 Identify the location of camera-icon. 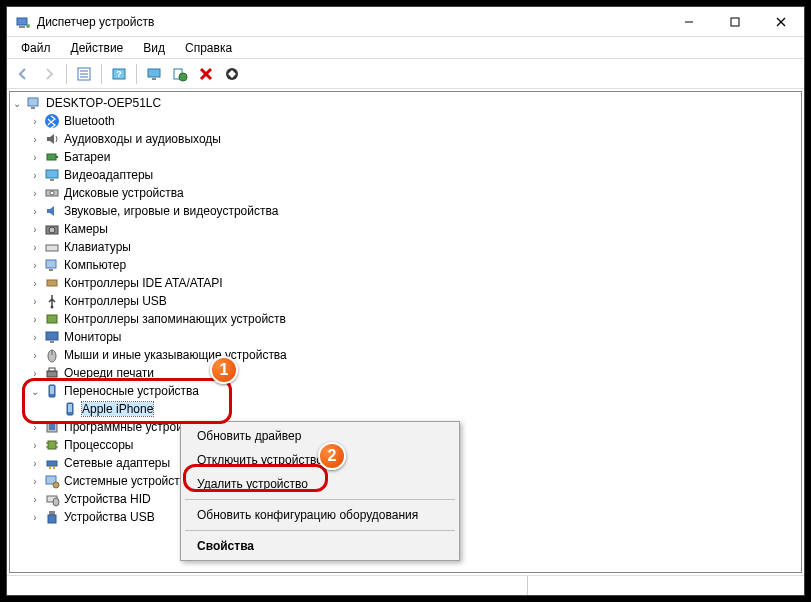
(52, 229).